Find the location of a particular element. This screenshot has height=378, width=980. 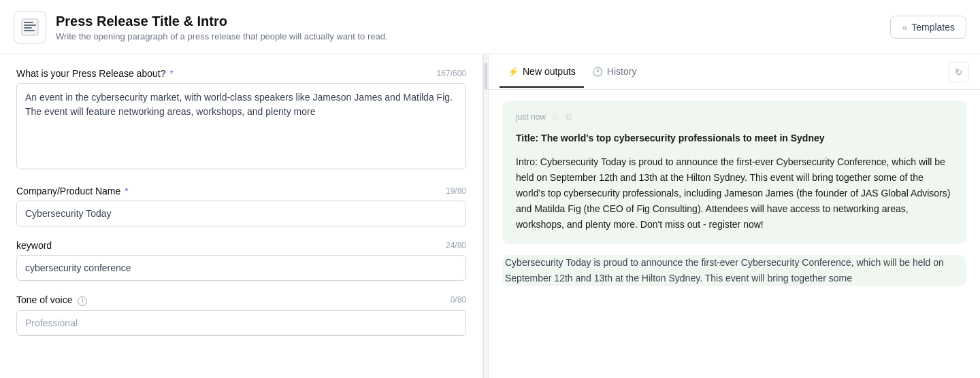

label-tone-of-voice: Tone of voice i is located at coordinates (52, 300).